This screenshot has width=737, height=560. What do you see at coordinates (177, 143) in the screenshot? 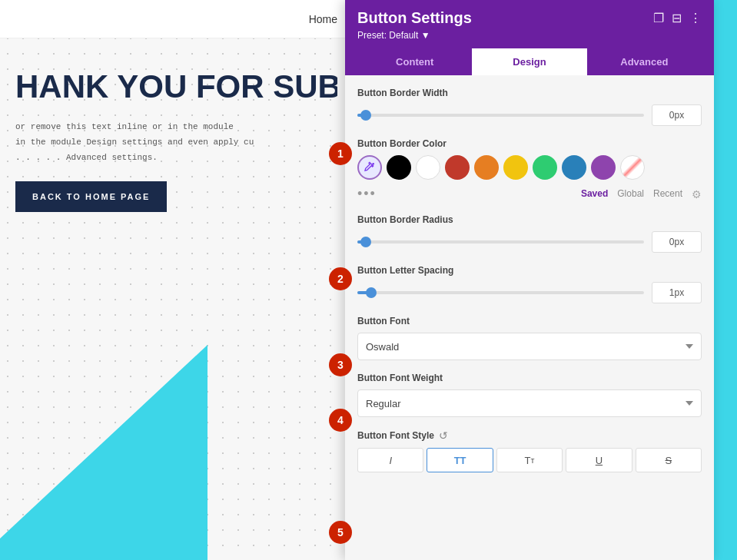
I see `body-line-2: in the module Design settings and even a…` at bounding box center [177, 143].